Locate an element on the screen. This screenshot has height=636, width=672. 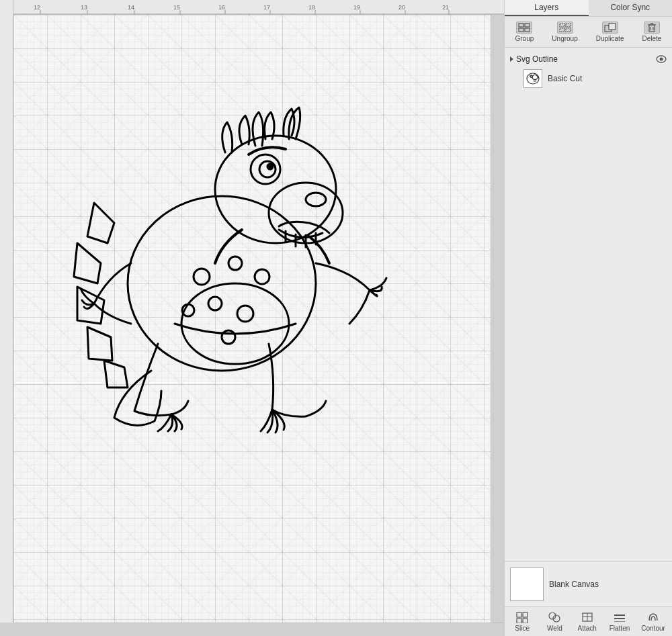
svg-text: 19 is located at coordinates (357, 7).